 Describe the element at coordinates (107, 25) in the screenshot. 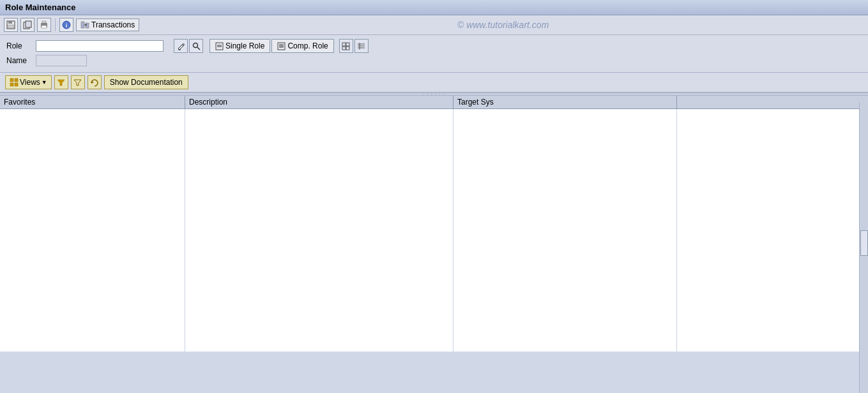

I see `transactions-button: Transactions` at that location.